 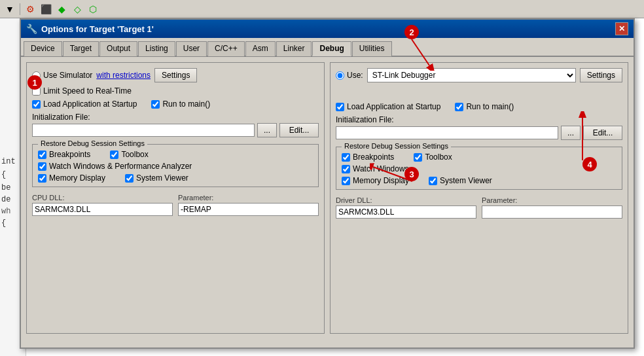 What do you see at coordinates (130, 178) in the screenshot?
I see `sysview-checkbox-left` at bounding box center [130, 178].